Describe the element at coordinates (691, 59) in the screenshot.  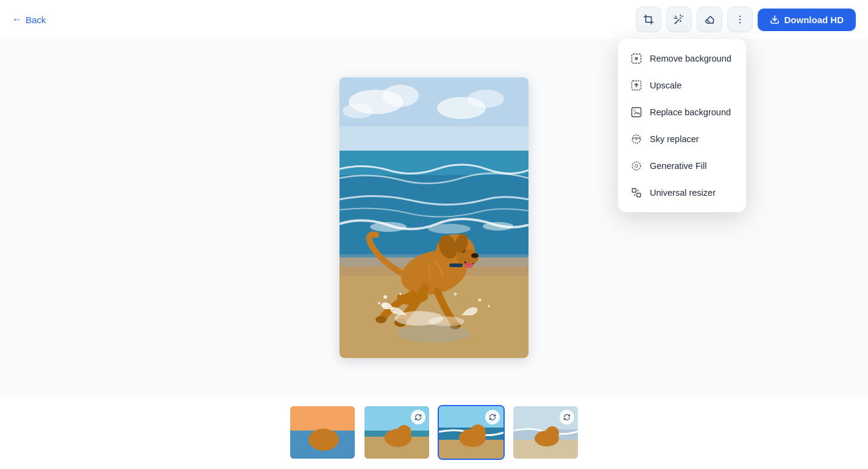
I see `menu-label-remove-bg: Remove background` at that location.